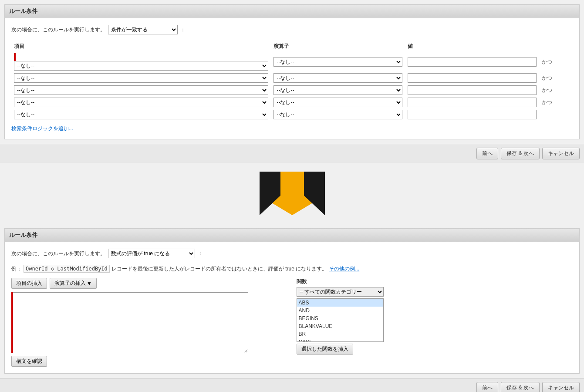 The image size is (584, 392). What do you see at coordinates (200, 253) in the screenshot?
I see `bottom-colon: ：` at bounding box center [200, 253].